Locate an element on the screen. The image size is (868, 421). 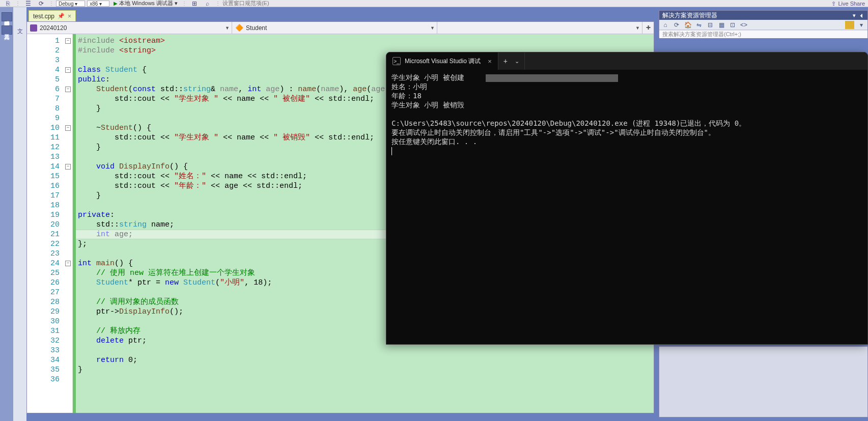
toolbar-icon: ⊞ is located at coordinates (194, 4).